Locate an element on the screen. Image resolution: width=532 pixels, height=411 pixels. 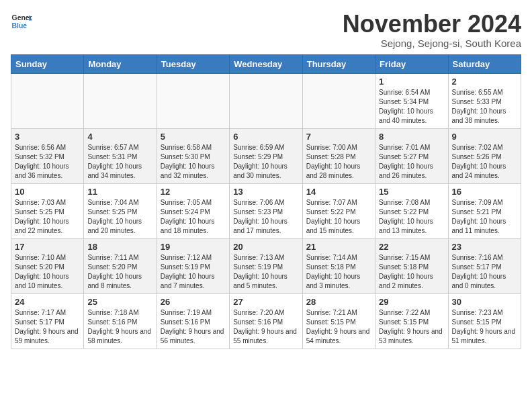
calendar-cell: 23Sunrise: 7:16 AM Sunset: 5:17 PM Dayli… is located at coordinates (484, 266).